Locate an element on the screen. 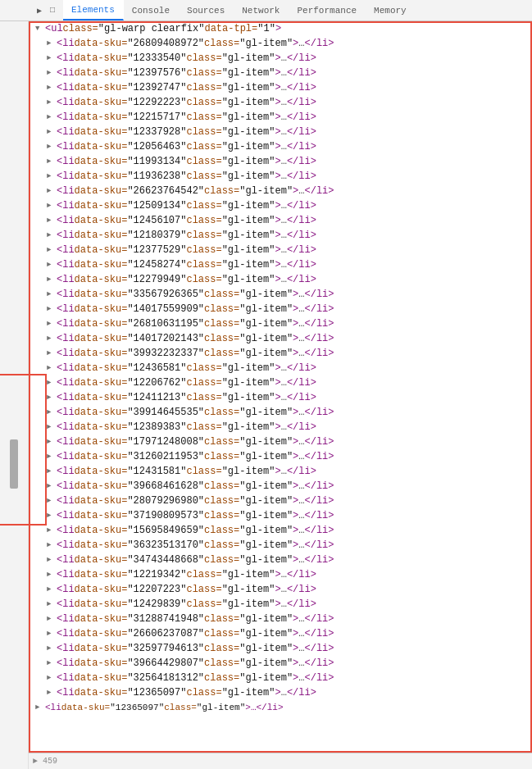 The image size is (532, 769). tab-console: Console is located at coordinates (151, 10).